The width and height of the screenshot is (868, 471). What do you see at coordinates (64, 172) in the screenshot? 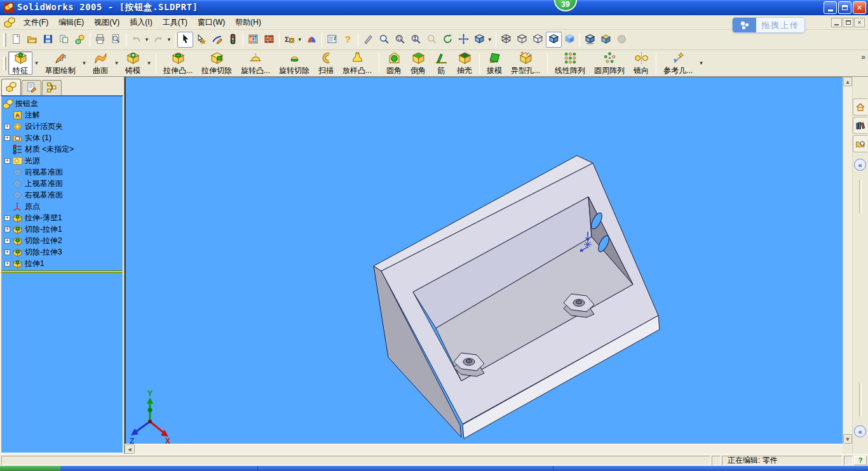
I see `tree-item-6: 前视基准面` at bounding box center [64, 172].